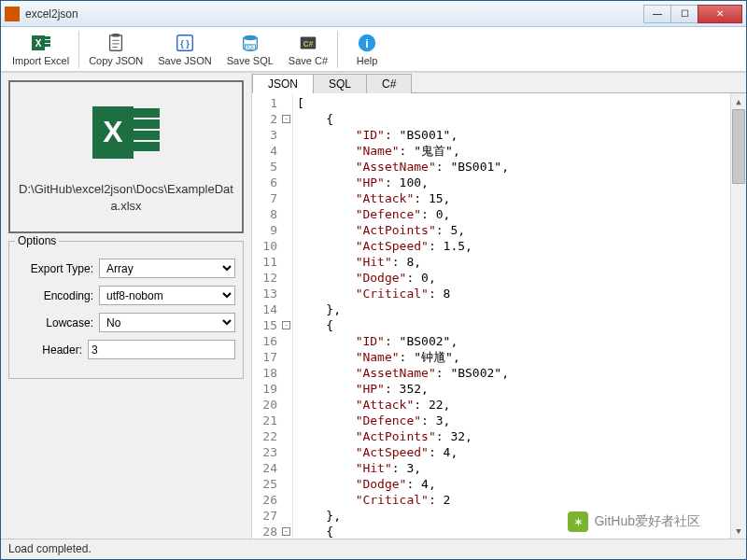 The image size is (747, 560). Describe the element at coordinates (116, 49) in the screenshot. I see `copy-json-button: Copy JSON` at that location.